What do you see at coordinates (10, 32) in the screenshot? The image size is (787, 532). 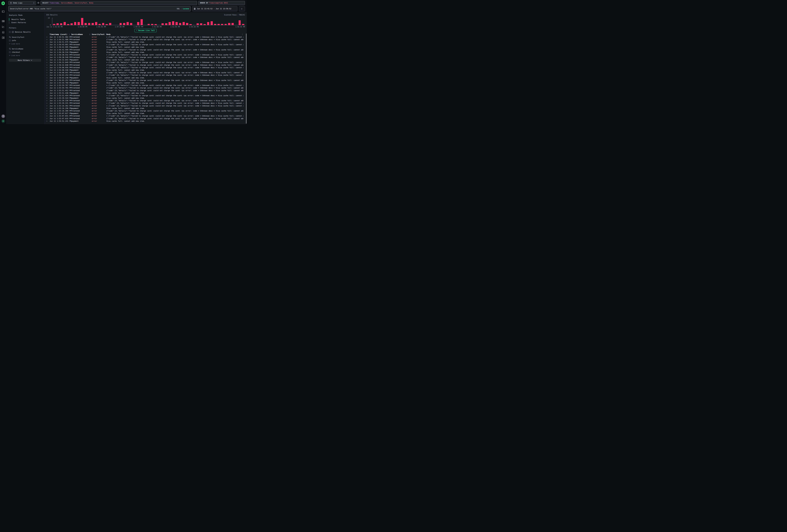 I see `denoise-checkbox` at bounding box center [10, 32].